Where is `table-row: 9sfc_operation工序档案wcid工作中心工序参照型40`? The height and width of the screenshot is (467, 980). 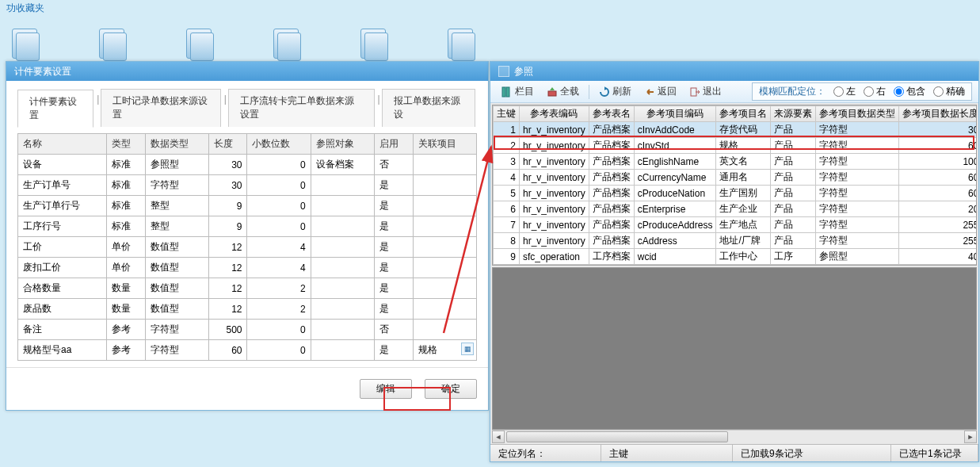
table-row: 9sfc_operation工序档案wcid工作中心工序参照型40 is located at coordinates (735, 257).